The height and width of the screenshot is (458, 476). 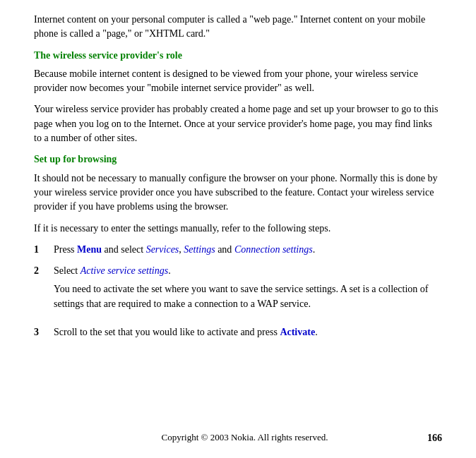 What do you see at coordinates (67, 271) in the screenshot?
I see `step-2-before: Select` at bounding box center [67, 271].